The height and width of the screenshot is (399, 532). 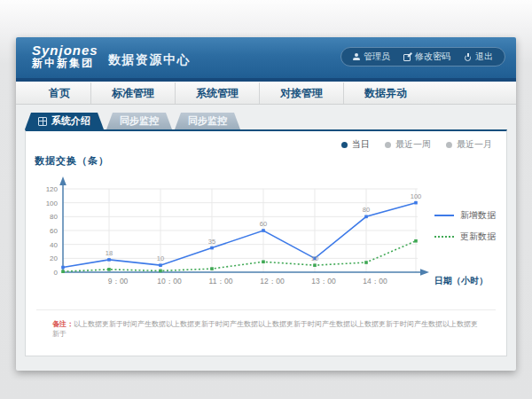 What do you see at coordinates (272, 281) in the screenshot?
I see `svg-text: 12：00` at bounding box center [272, 281].